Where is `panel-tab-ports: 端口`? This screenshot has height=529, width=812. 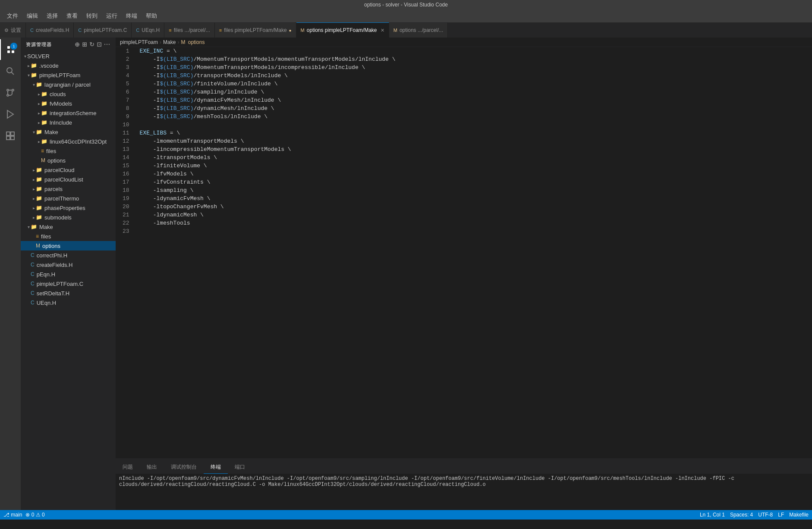 panel-tab-ports: 端口 is located at coordinates (240, 467).